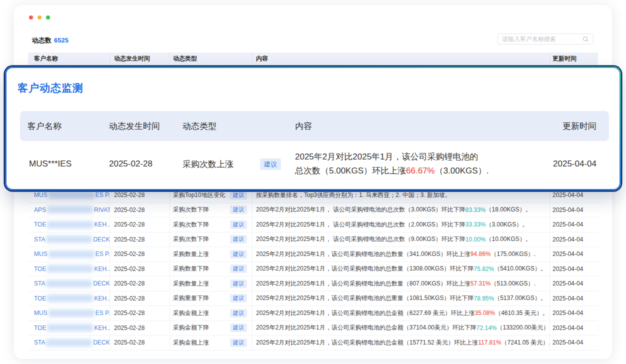 The image size is (626, 364). I want to click on search-icon, so click(586, 39).